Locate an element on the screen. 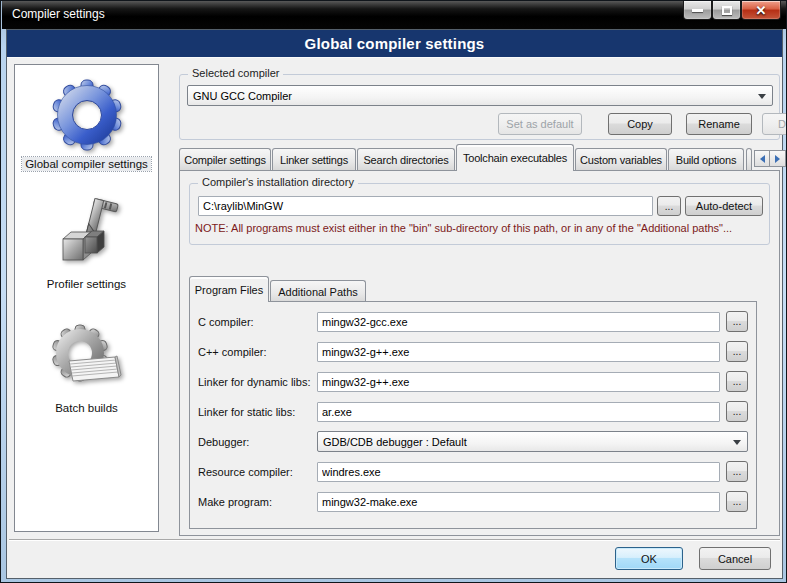  page-title: Global compiler settings is located at coordinates (395, 44).